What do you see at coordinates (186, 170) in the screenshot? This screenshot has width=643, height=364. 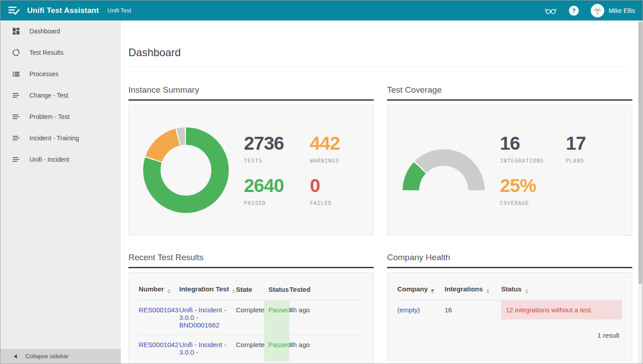 I see `donut-hole` at bounding box center [186, 170].